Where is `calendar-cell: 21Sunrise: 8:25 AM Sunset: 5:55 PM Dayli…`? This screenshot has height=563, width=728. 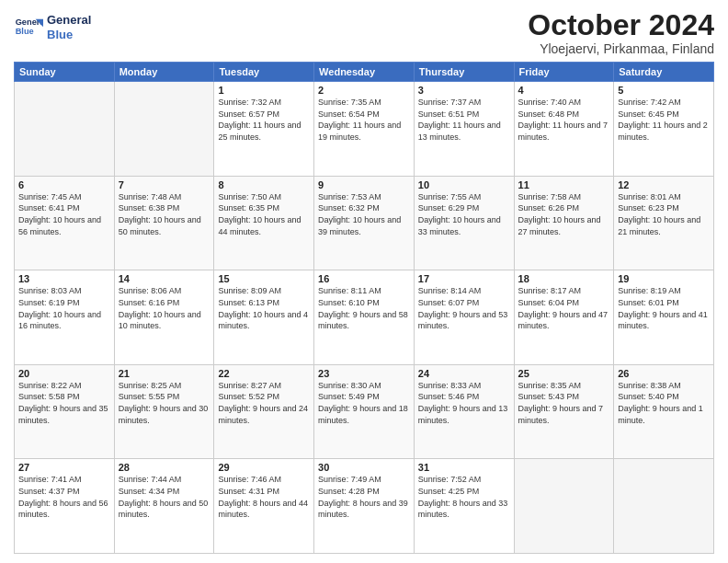
calendar-cell: 21Sunrise: 8:25 AM Sunset: 5:55 PM Dayli… is located at coordinates (164, 412).